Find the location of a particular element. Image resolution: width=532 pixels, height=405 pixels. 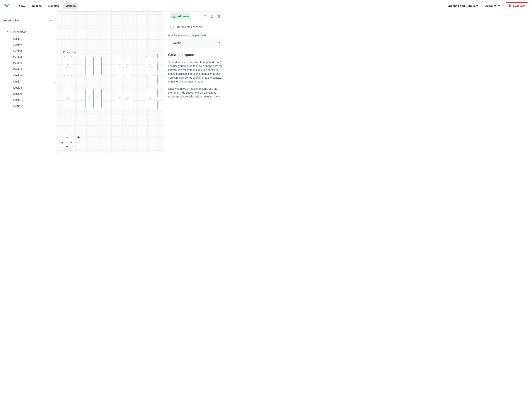

pan-left-button is located at coordinates (62, 143).